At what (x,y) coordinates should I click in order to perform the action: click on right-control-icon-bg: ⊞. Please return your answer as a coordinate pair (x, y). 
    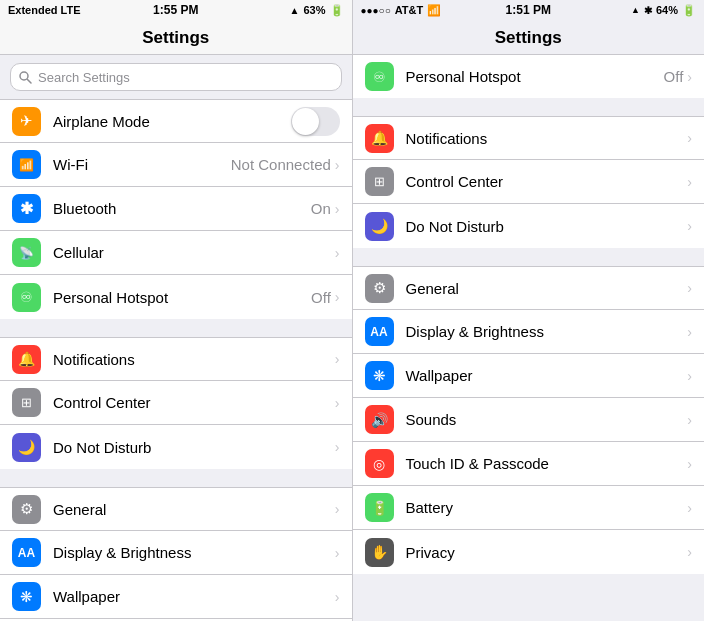
    Looking at the image, I should click on (380, 182).